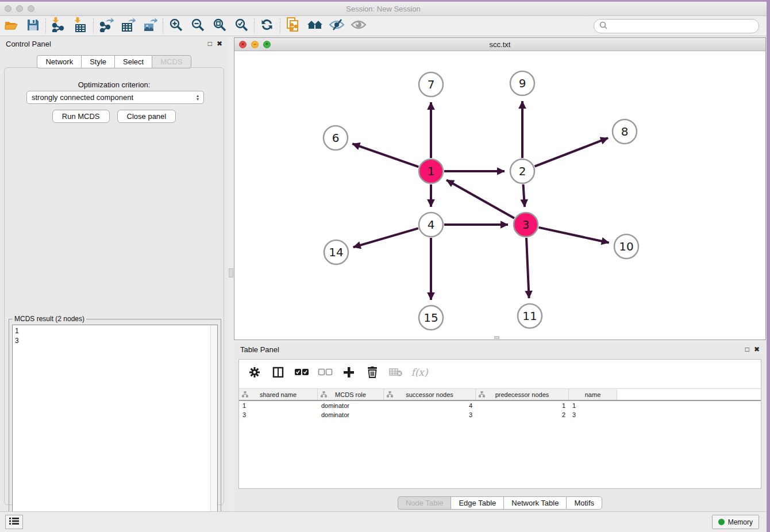 Image resolution: width=770 pixels, height=532 pixels. Describe the element at coordinates (500, 372) in the screenshot. I see `table-toolbar: f(x)` at that location.